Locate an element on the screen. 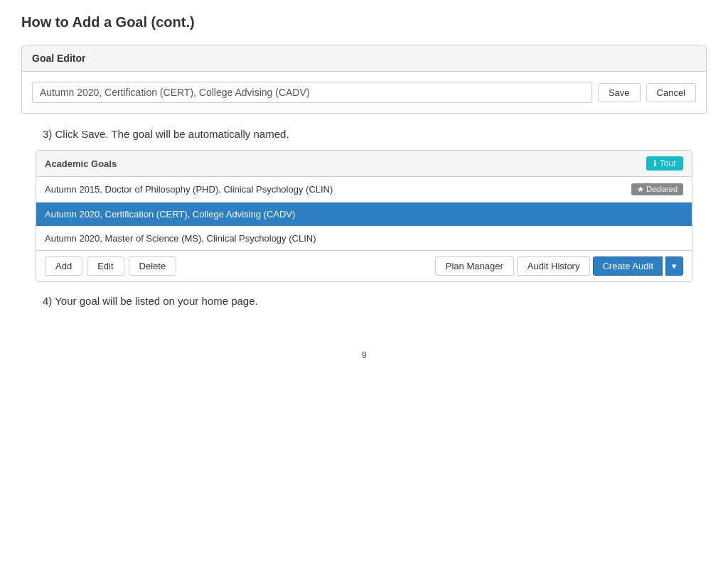 The image size is (728, 562). goal-editor-panel: Goal Editor Save Cancel is located at coordinates (364, 80).